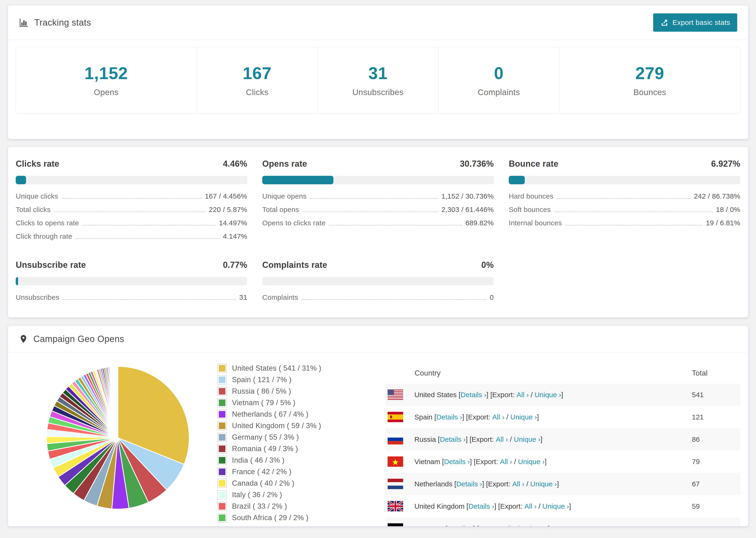  Describe the element at coordinates (131, 223) in the screenshot. I see `rate-detail-row: Clicks to opens rate14.497%` at that location.